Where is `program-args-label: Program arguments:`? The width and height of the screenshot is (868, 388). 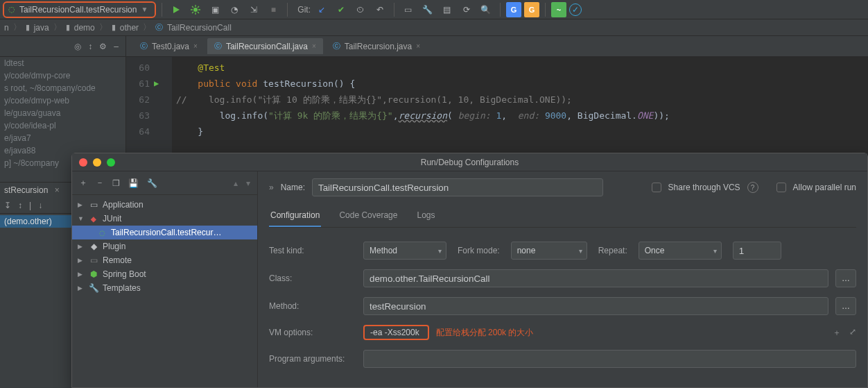 program-args-label: Program arguments: is located at coordinates (311, 359).